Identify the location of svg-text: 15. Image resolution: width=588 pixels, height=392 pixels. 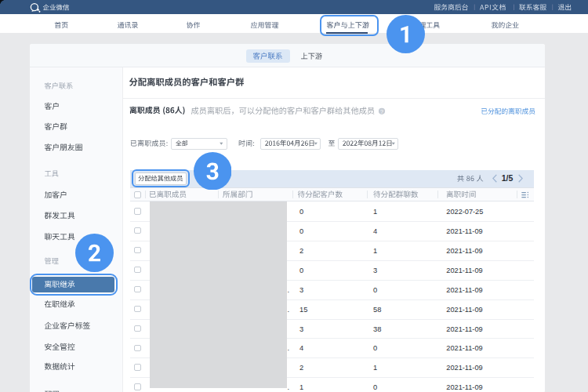
(303, 310).